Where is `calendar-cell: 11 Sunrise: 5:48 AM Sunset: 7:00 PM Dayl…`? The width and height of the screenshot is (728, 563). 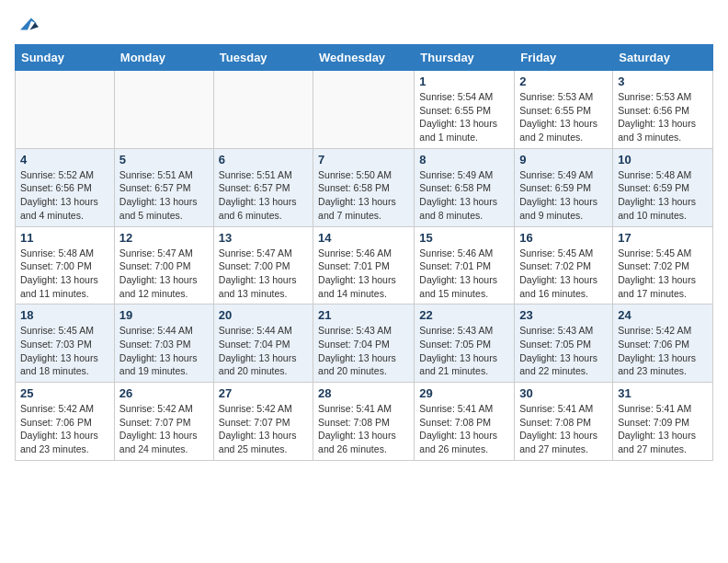 calendar-cell: 11 Sunrise: 5:48 AM Sunset: 7:00 PM Dayl… is located at coordinates (65, 265).